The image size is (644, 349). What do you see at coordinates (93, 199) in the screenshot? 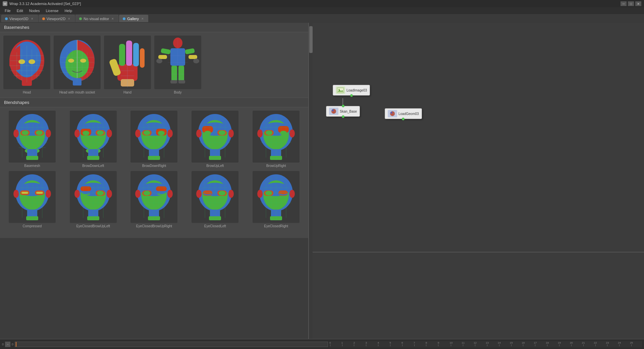
I see `blendshape-eyeclosedbrowupleft: EyeClosedBrowUpLeft` at bounding box center [93, 199].